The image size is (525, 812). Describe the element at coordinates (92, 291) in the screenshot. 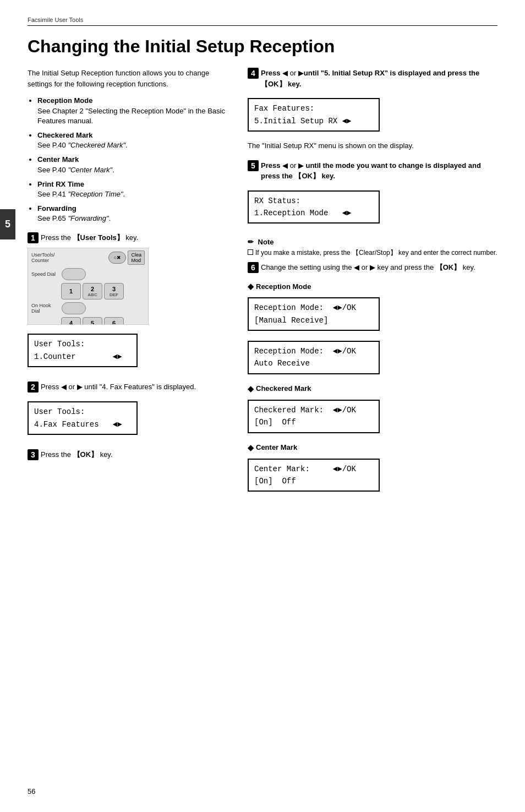

I see `kbd-key-2: 2ABC` at that location.